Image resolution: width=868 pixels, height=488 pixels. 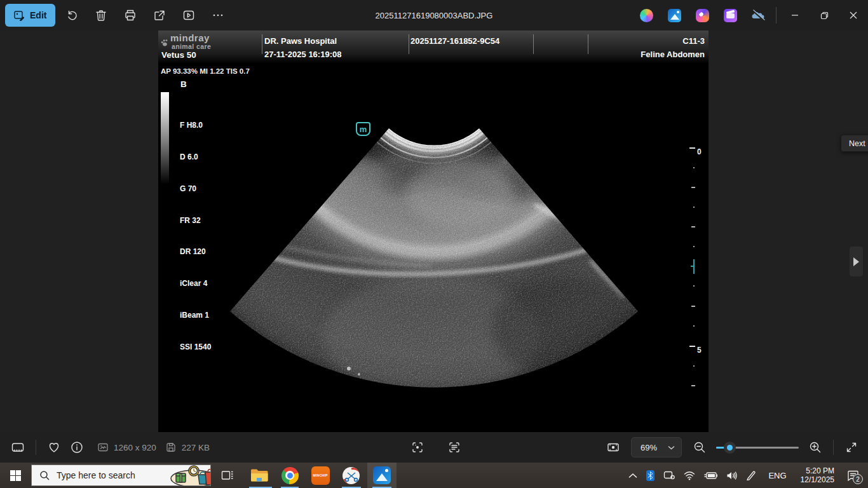 I want to click on speaker-icon, so click(x=732, y=475).